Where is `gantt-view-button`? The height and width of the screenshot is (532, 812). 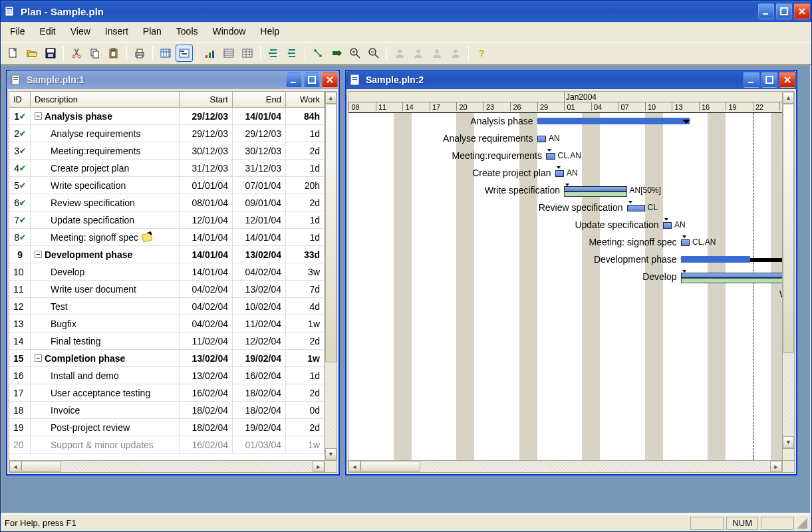 gantt-view-button is located at coordinates (184, 53).